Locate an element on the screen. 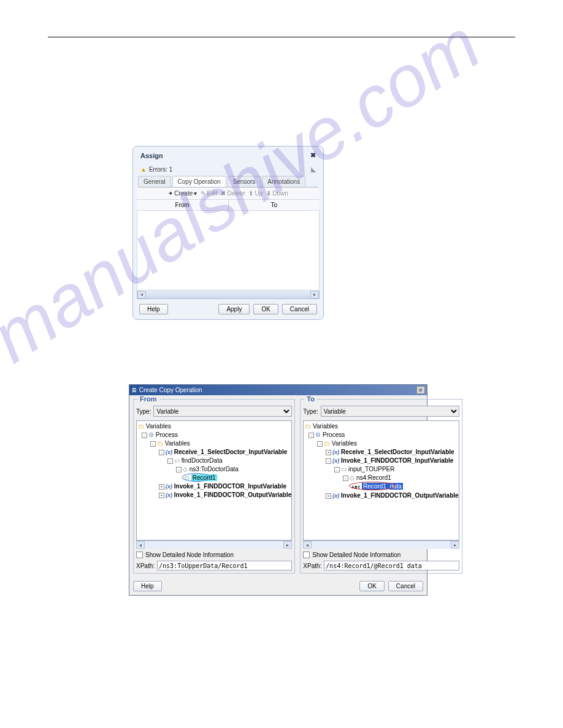  errors-label: ▲Errors: 1 is located at coordinates (156, 169).